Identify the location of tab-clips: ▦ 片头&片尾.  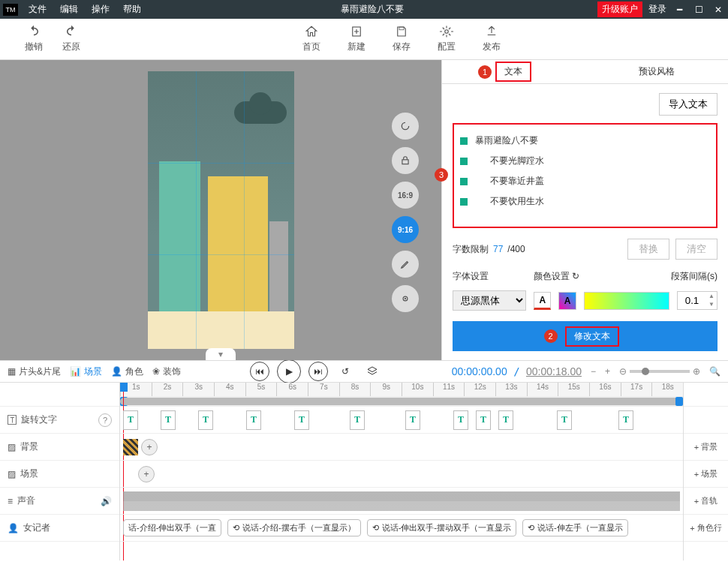
(35, 372).